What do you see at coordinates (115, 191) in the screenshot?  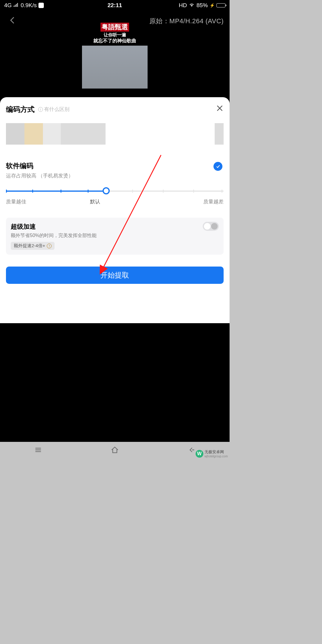 I see `quality-slider` at bounding box center [115, 191].